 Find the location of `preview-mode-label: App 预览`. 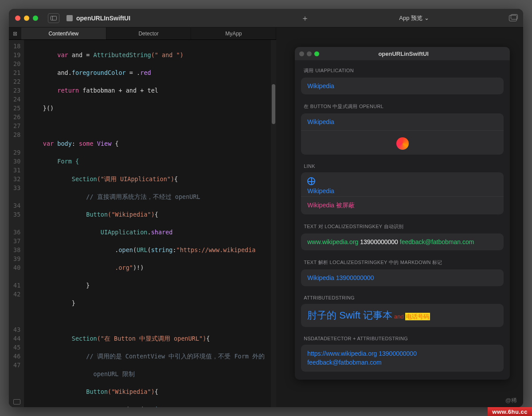

preview-mode-label: App 预览 is located at coordinates (411, 18).